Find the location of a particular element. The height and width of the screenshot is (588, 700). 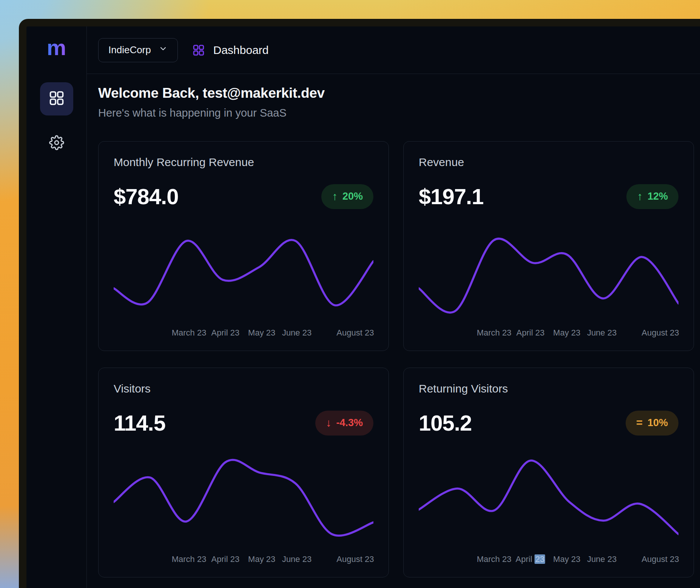

trend-change: 20% is located at coordinates (353, 196).